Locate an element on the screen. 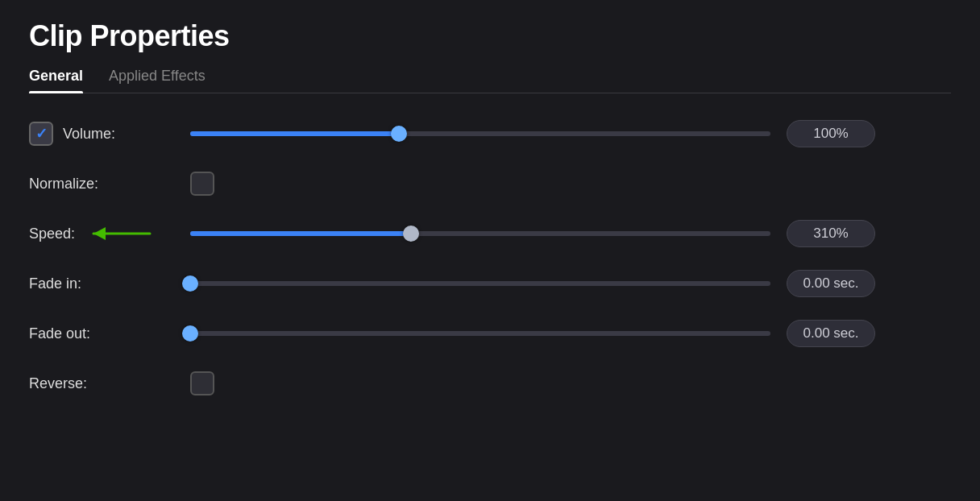 This screenshot has height=501, width=980. volume-thumb is located at coordinates (399, 134).